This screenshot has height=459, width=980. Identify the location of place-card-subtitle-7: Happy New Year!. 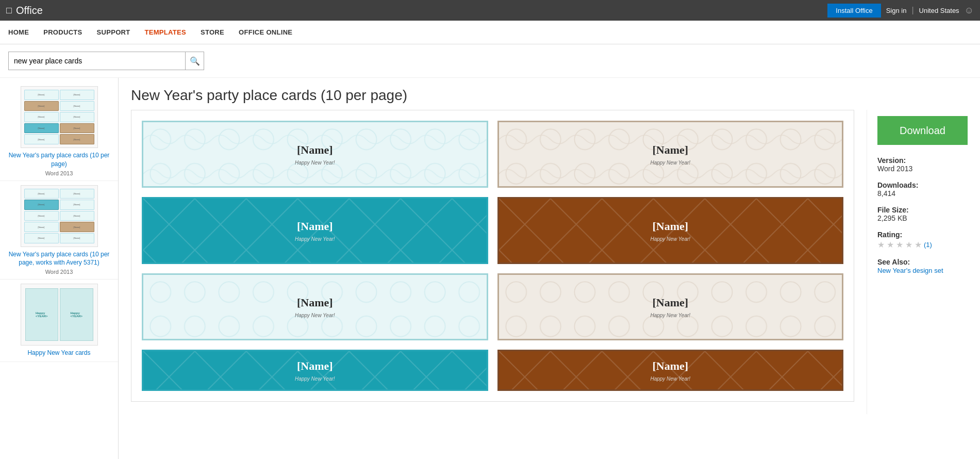
(315, 379).